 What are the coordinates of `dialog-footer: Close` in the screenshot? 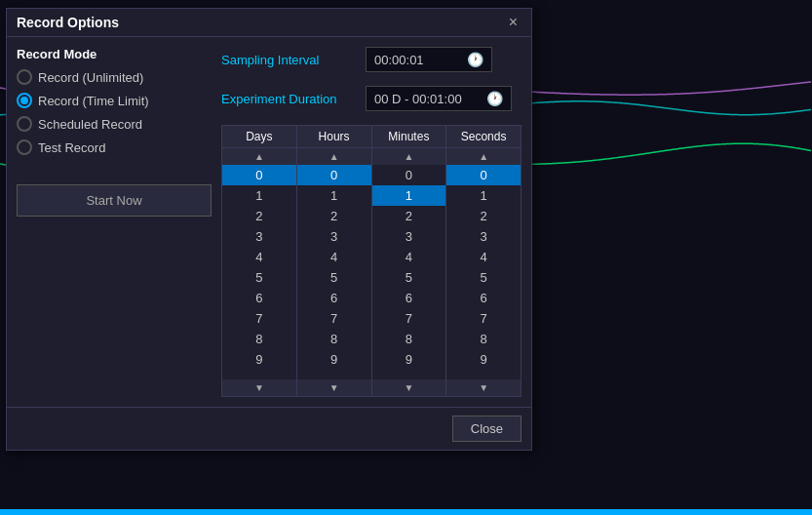 It's located at (269, 428).